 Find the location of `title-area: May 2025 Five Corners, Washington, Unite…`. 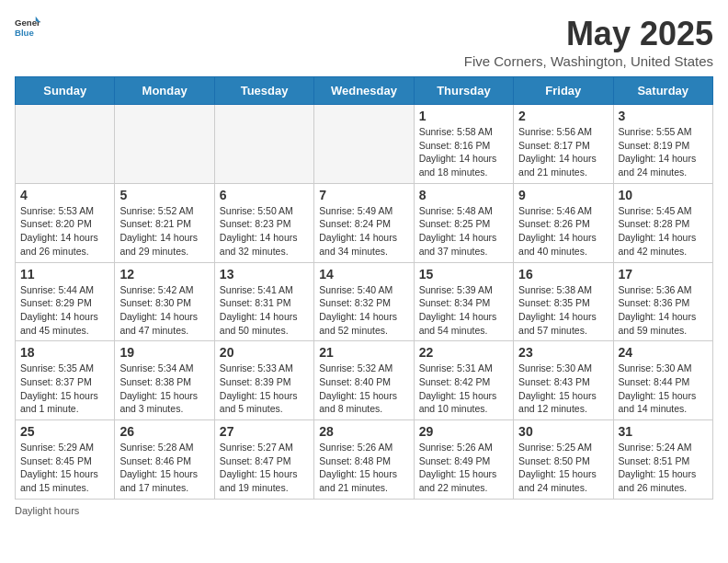

title-area: May 2025 Five Corners, Washington, Unite… is located at coordinates (588, 42).